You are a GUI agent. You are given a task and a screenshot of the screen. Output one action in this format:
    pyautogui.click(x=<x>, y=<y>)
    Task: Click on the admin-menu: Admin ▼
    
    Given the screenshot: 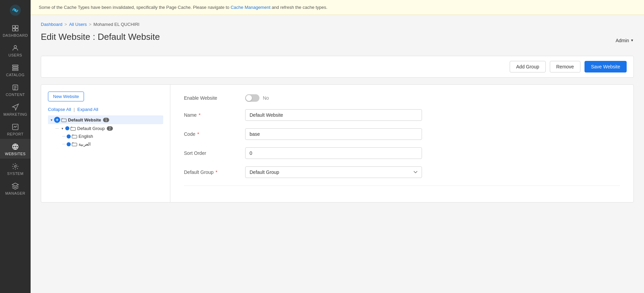 What is the action you would take?
    pyautogui.click(x=625, y=40)
    